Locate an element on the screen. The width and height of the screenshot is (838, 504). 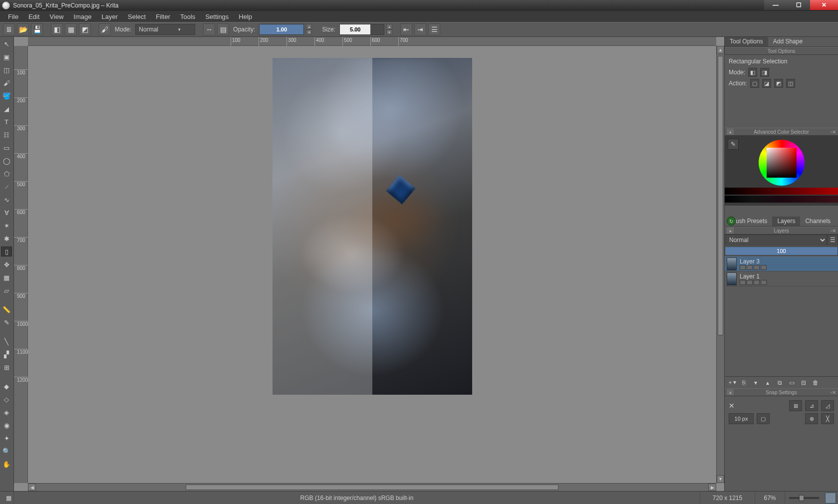
tab-tool-options: Tool Options is located at coordinates (747, 42).